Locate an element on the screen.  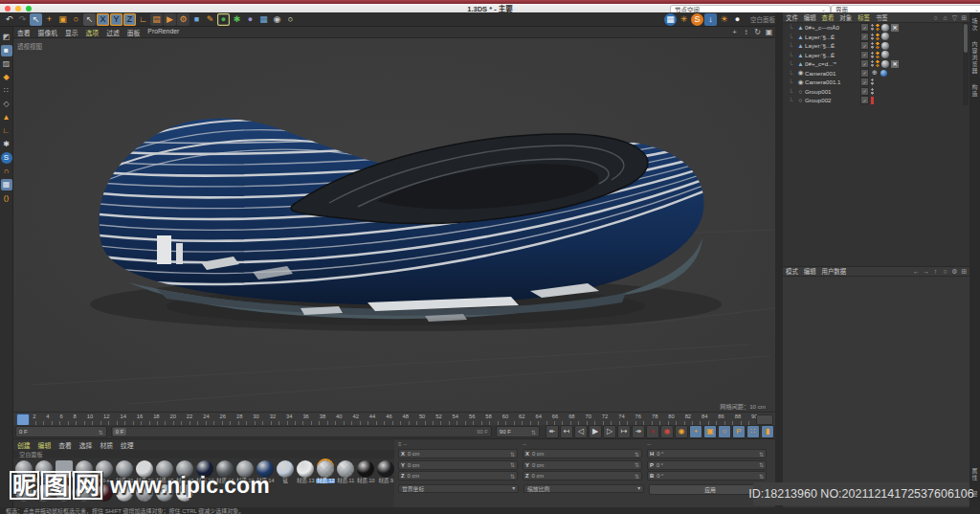
timeline-playhead is located at coordinates (23, 419).